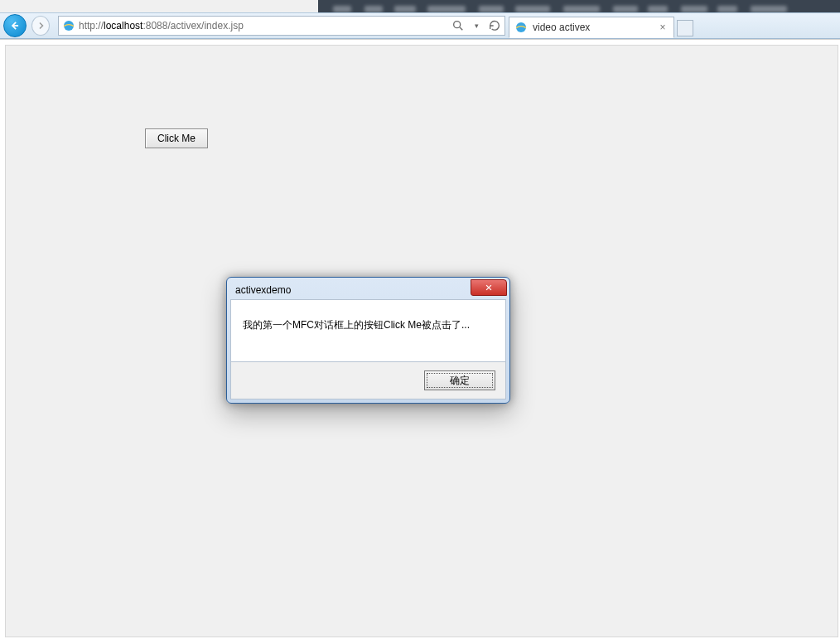 This screenshot has width=840, height=639. What do you see at coordinates (368, 381) in the screenshot?
I see `dialog-footer: 确定` at bounding box center [368, 381].